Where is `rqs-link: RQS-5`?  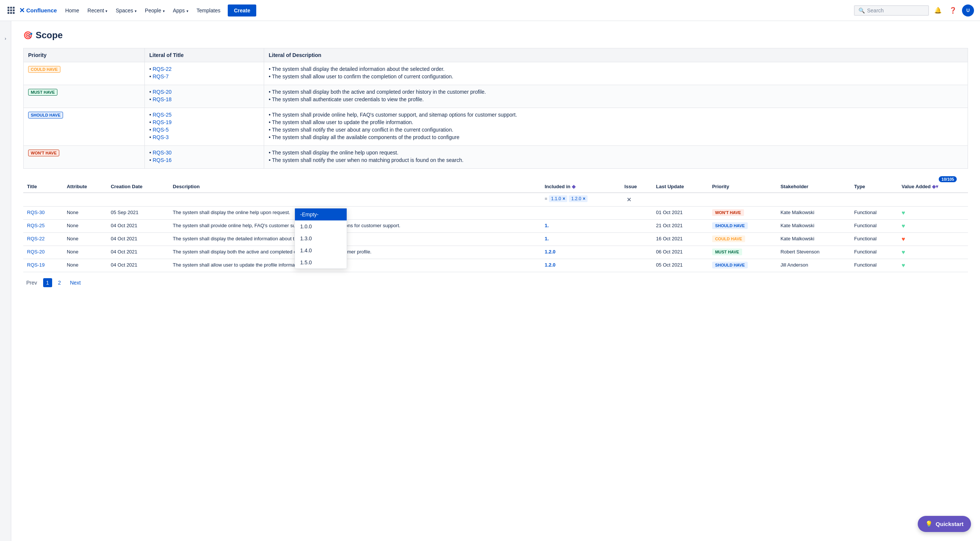 rqs-link: RQS-5 is located at coordinates (161, 130).